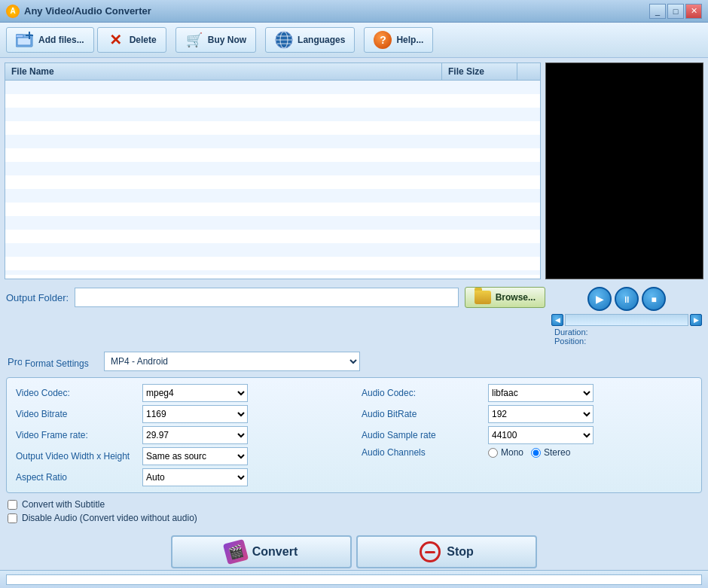 The image size is (708, 588). What do you see at coordinates (383, 40) in the screenshot?
I see `help-icon: ?` at bounding box center [383, 40].